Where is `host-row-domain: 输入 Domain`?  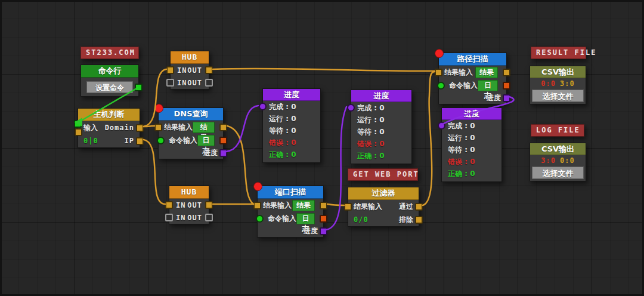
host-row-domain: 输入 Domain is located at coordinates (109, 128).